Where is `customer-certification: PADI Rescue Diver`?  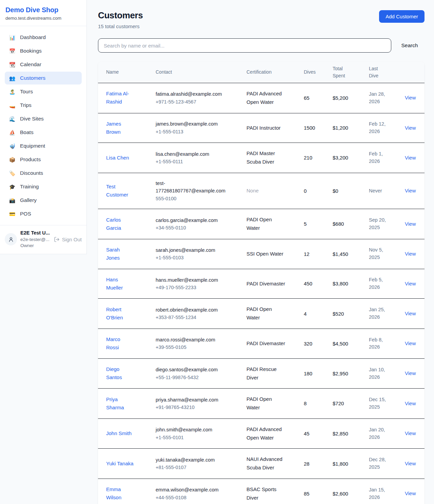 customer-certification: PADI Rescue Diver is located at coordinates (267, 374).